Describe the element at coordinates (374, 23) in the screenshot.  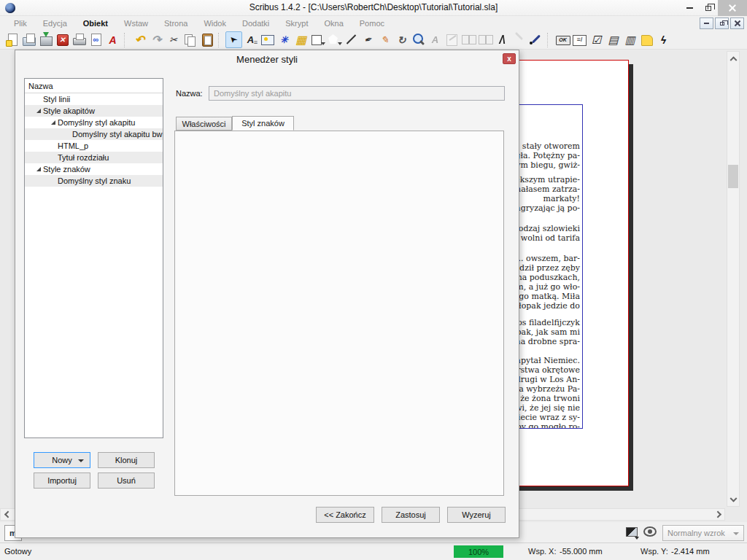
I see `menu-bar: Plik Edycja Obiekt Wstaw Strona Widok Do…` at that location.